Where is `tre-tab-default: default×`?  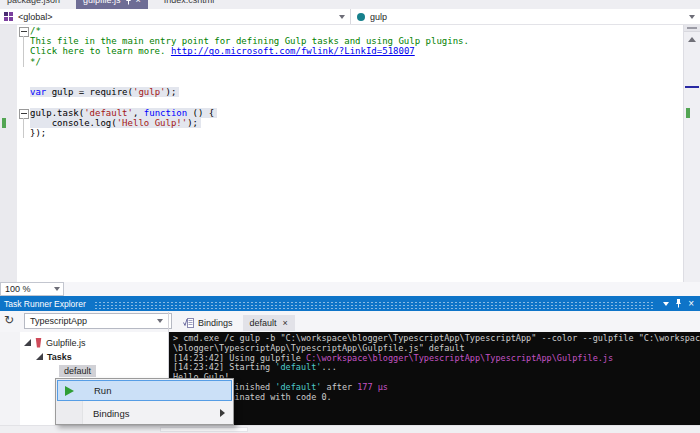
tre-tab-default: default× is located at coordinates (269, 323).